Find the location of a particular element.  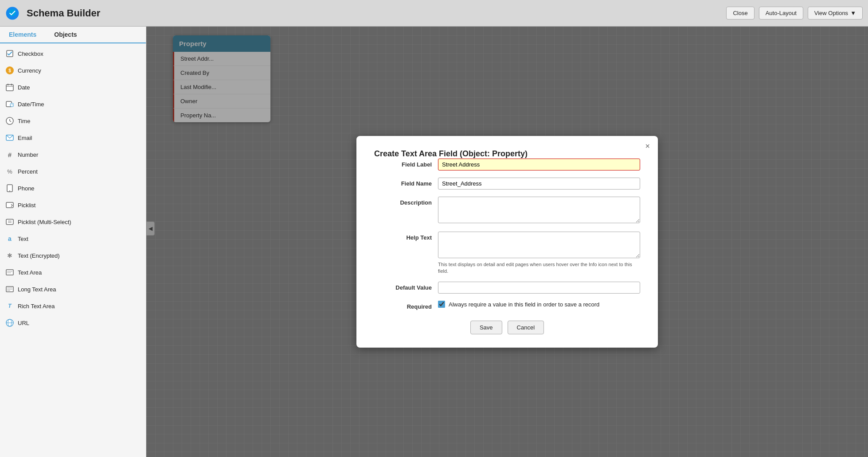

default-value-label: Default Value is located at coordinates (403, 286).